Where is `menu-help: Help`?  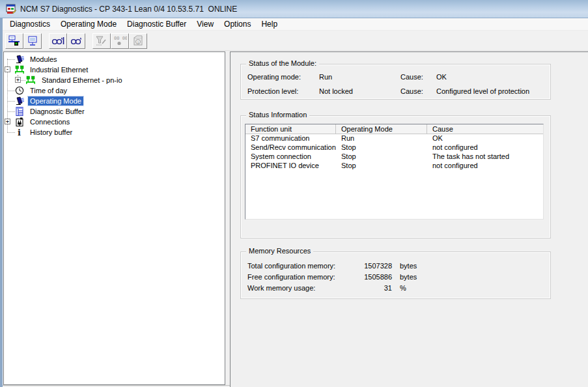
menu-help: Help is located at coordinates (270, 24).